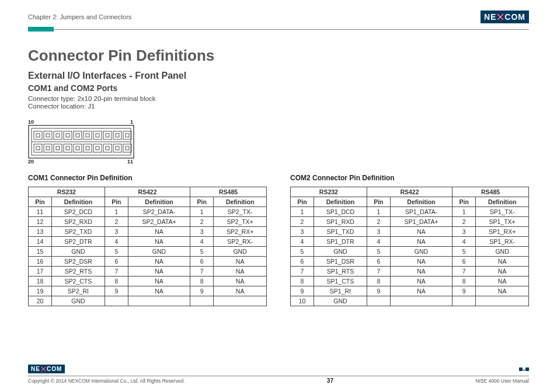 Image resolution: width=557 pixels, height=392 pixels. Describe the element at coordinates (148, 301) in the screenshot. I see `table-row: 20GND` at that location.